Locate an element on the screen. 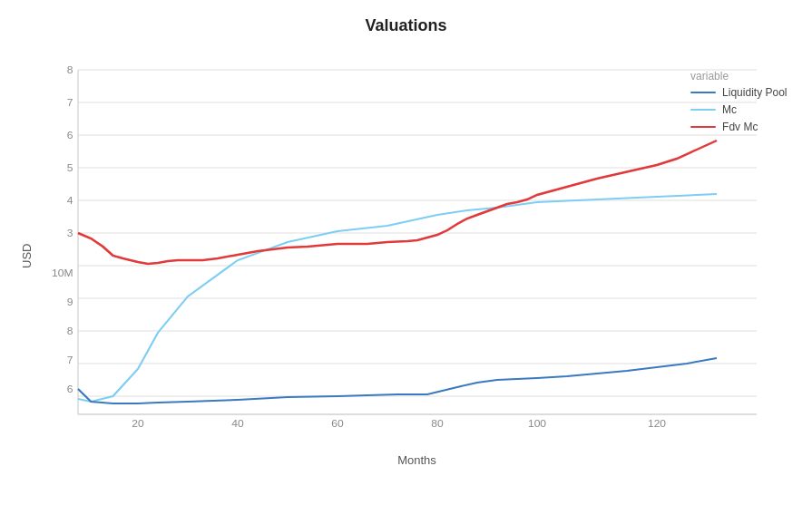  svg-text: 80 is located at coordinates (437, 422).